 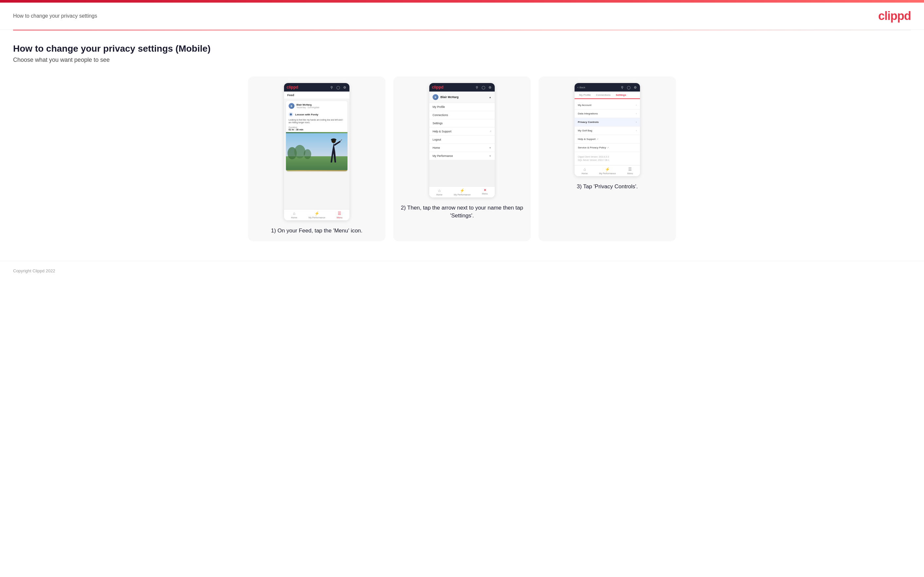 I want to click on menu-user-row: B Blair McHarg ▲, so click(x=462, y=97).